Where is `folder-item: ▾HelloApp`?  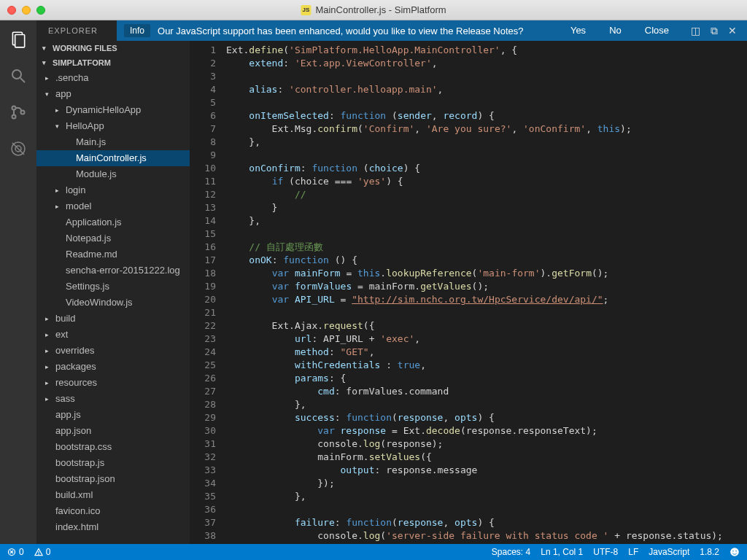 folder-item: ▾HelloApp is located at coordinates (113, 126).